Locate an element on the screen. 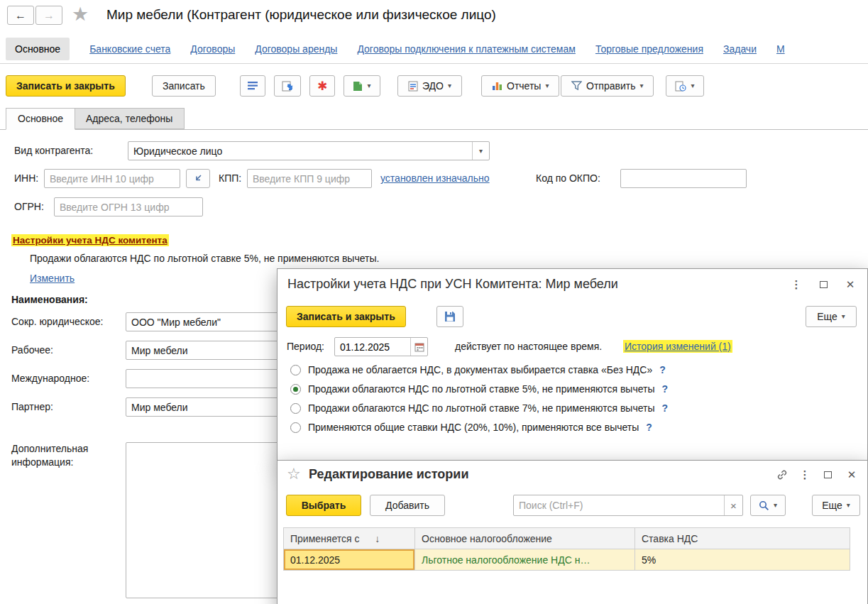 The width and height of the screenshot is (868, 604). search-icon is located at coordinates (764, 505).